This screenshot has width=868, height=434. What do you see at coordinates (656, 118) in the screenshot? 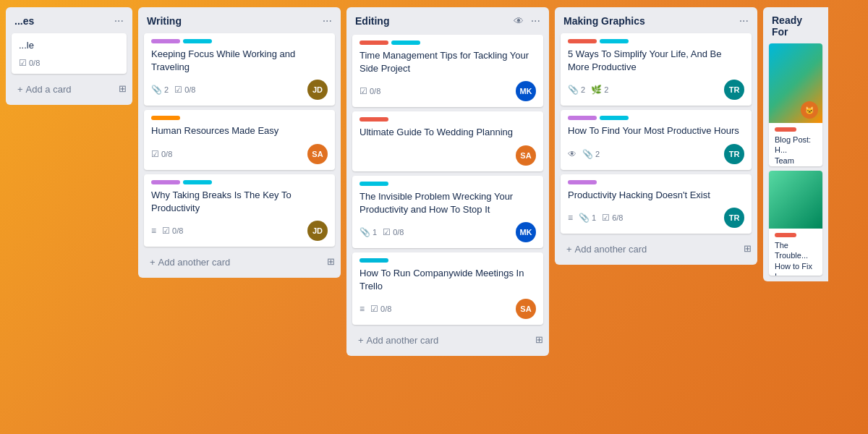
I see `card-labels-g2` at bounding box center [656, 118].